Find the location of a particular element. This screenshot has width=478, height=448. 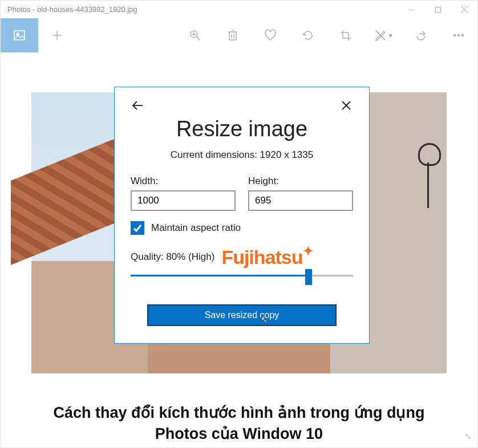

back-button is located at coordinates (137, 105).